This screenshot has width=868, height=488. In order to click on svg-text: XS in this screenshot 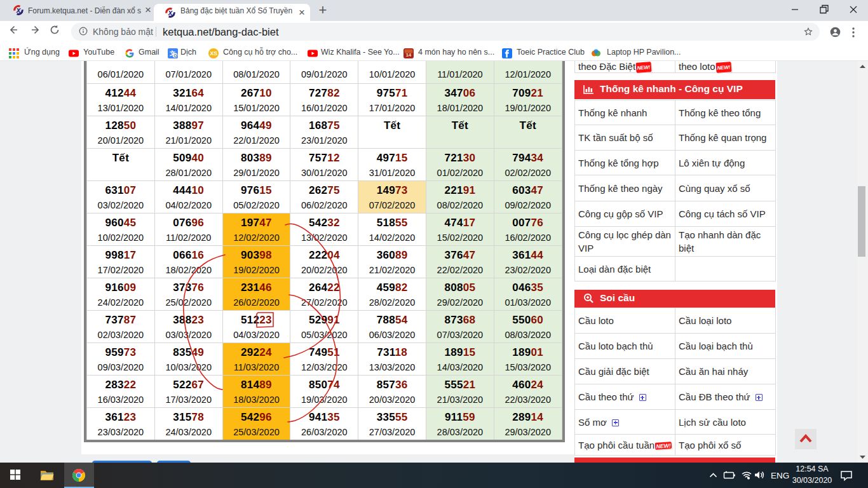, I will do `click(214, 53)`.